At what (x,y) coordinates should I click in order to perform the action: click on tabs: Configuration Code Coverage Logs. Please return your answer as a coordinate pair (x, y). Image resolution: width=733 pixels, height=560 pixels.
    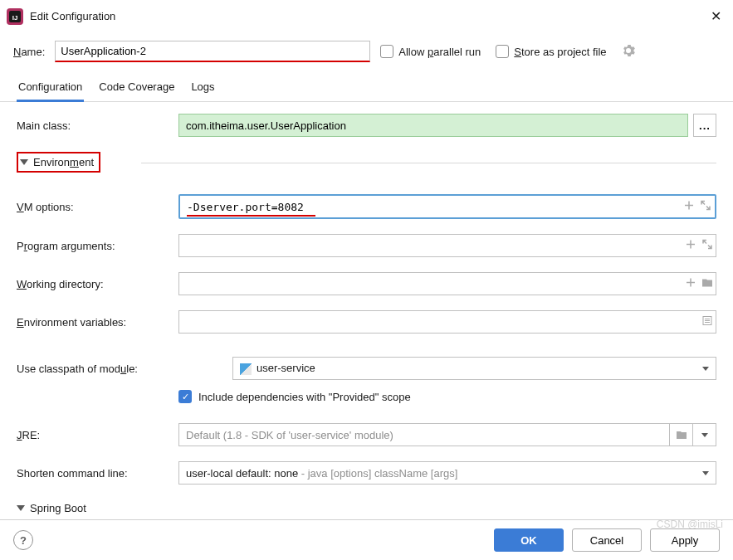
    Looking at the image, I should click on (367, 85).